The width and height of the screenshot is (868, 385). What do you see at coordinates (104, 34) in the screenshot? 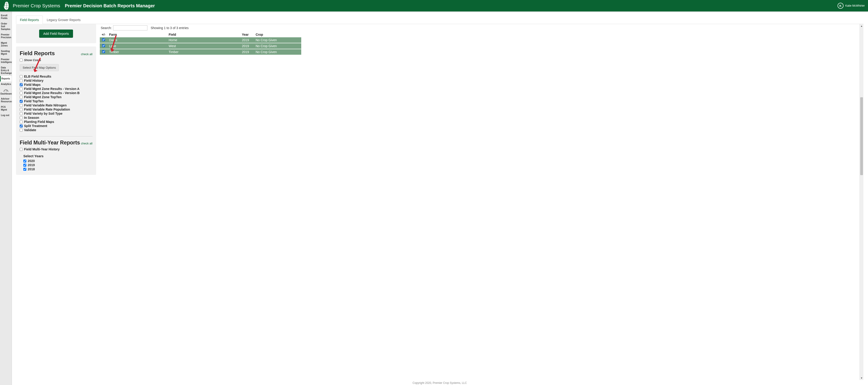
I see `col-plusminus: +/-` at bounding box center [104, 34].